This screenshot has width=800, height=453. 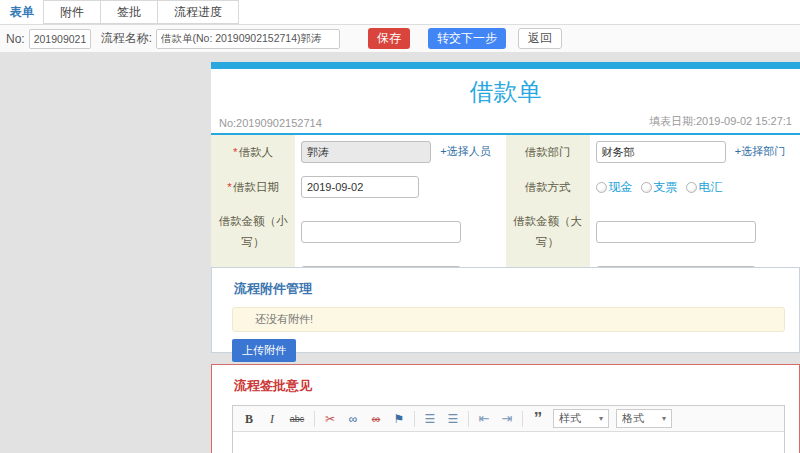 I want to click on outdent-icon: ⇤, so click(x=484, y=419).